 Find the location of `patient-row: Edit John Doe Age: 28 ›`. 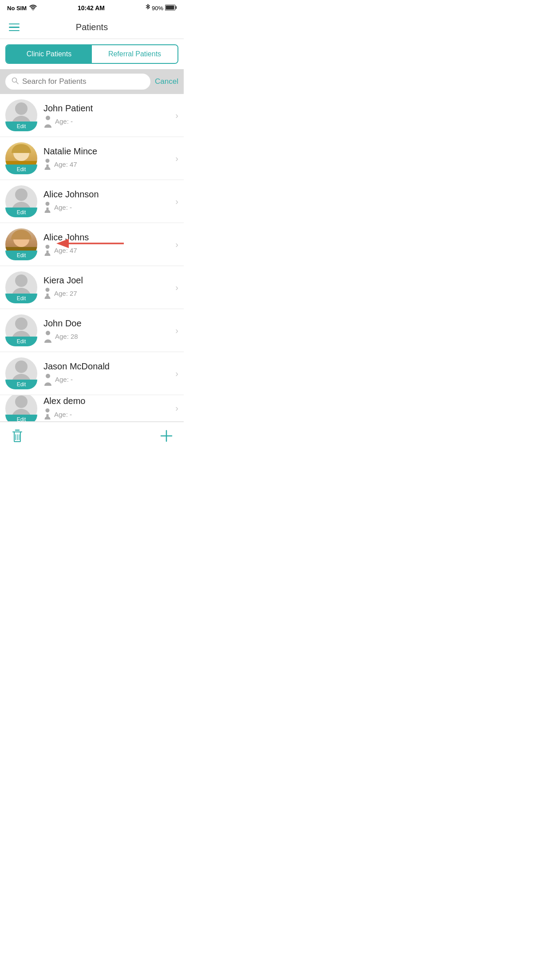

patient-row: Edit John Doe Age: 28 › is located at coordinates (92, 331).